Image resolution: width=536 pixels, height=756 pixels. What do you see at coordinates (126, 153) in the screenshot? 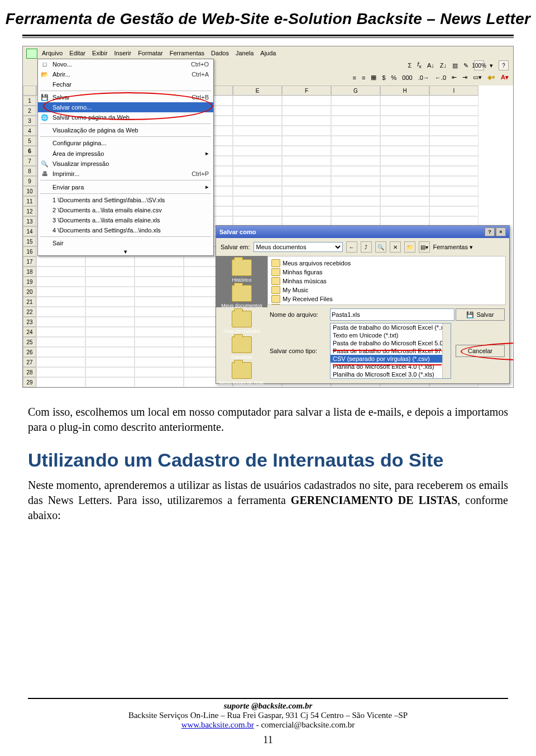
I see `menu-item: Área de impressão▸` at bounding box center [126, 153].